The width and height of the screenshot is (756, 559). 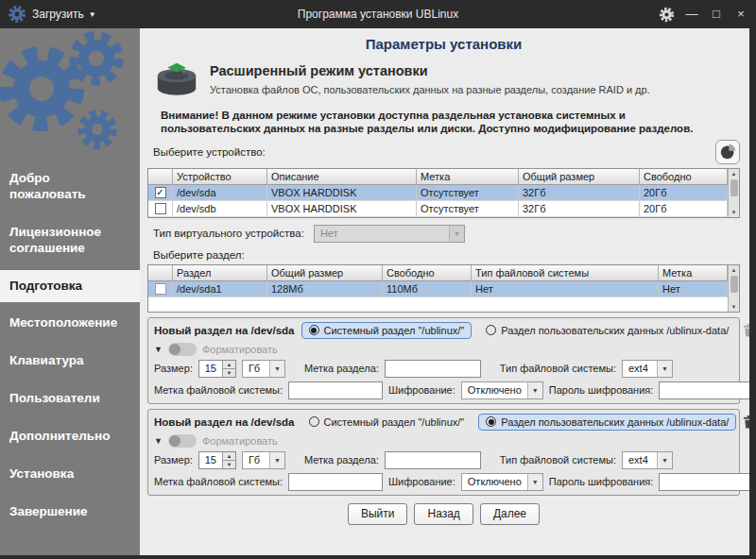 What do you see at coordinates (733, 289) in the screenshot?
I see `partition-table-scrollbar: ▲ ▼` at bounding box center [733, 289].